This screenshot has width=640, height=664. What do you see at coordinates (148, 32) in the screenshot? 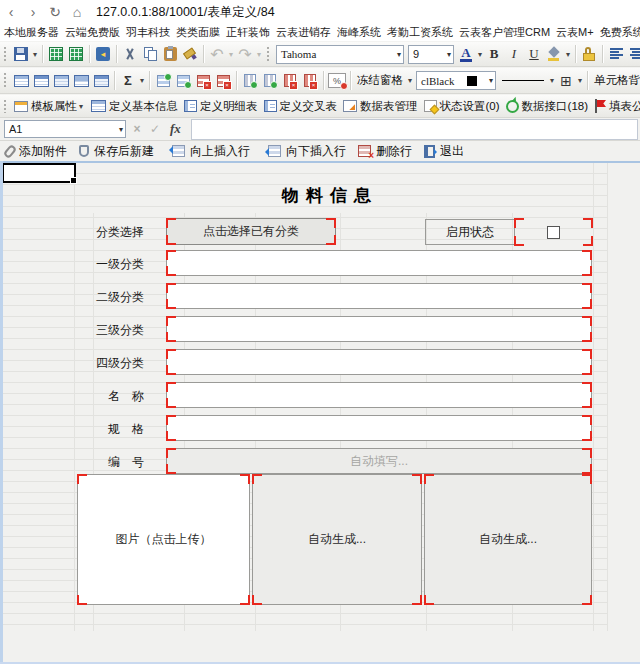
I see `bookmark-item: 羽丰科技` at bounding box center [148, 32].